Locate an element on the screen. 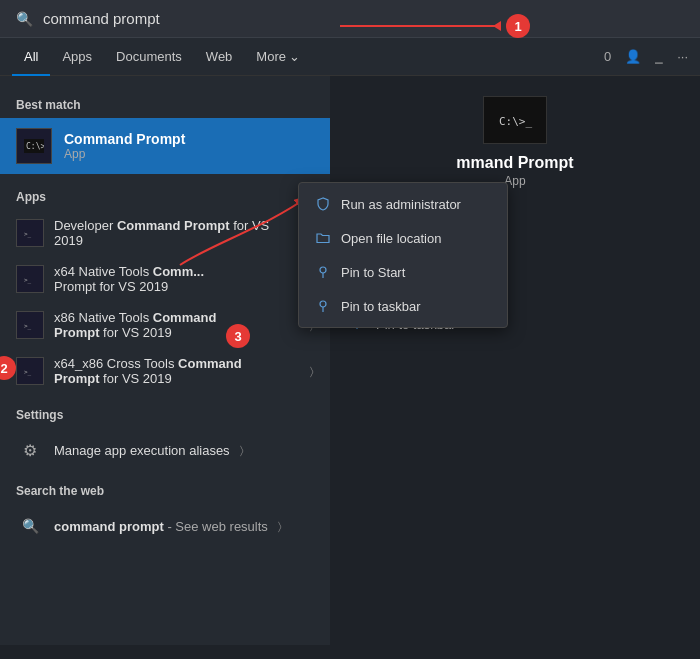  list-item-x64-x86: >_ x64_x86 Cross Tools CommandPrompt for… is located at coordinates (165, 371).